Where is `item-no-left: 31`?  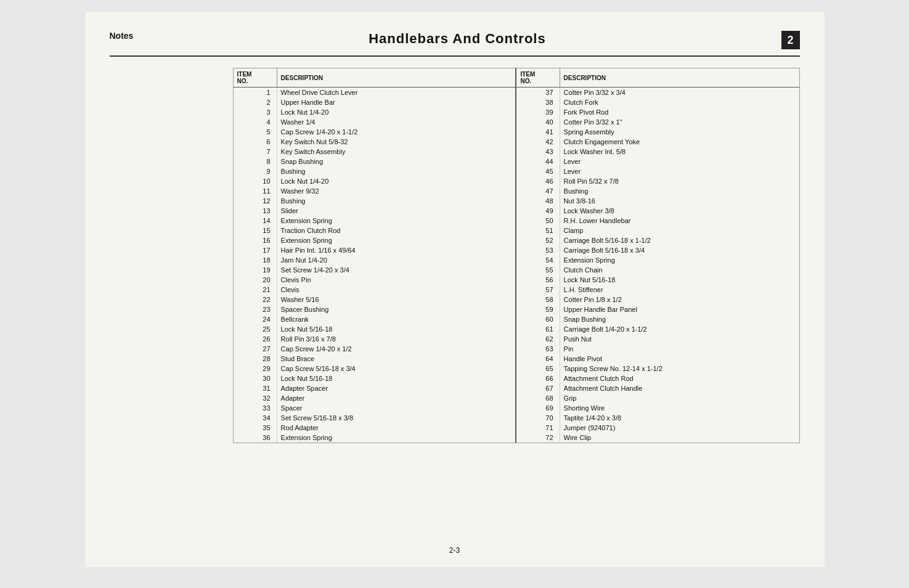
item-no-left: 31 is located at coordinates (255, 388).